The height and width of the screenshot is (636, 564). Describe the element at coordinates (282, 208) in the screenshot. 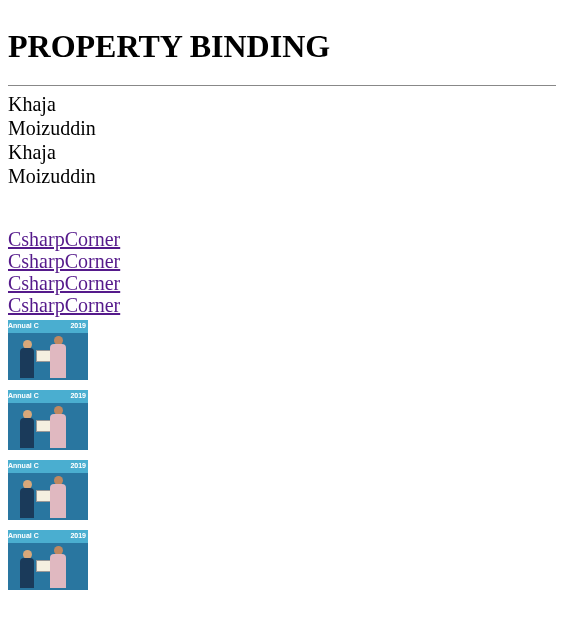

I see `spacer` at that location.